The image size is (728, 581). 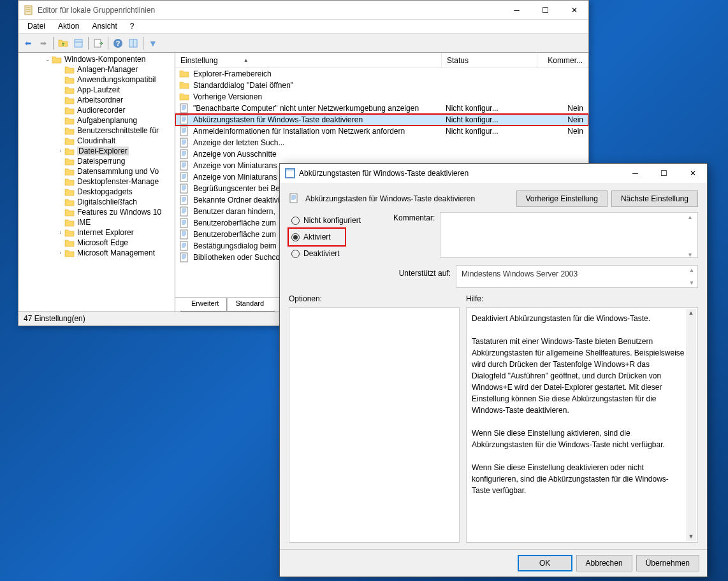 What do you see at coordinates (97, 182) in the screenshot?
I see `tree-item: Desktopfenster-Manage` at bounding box center [97, 182].